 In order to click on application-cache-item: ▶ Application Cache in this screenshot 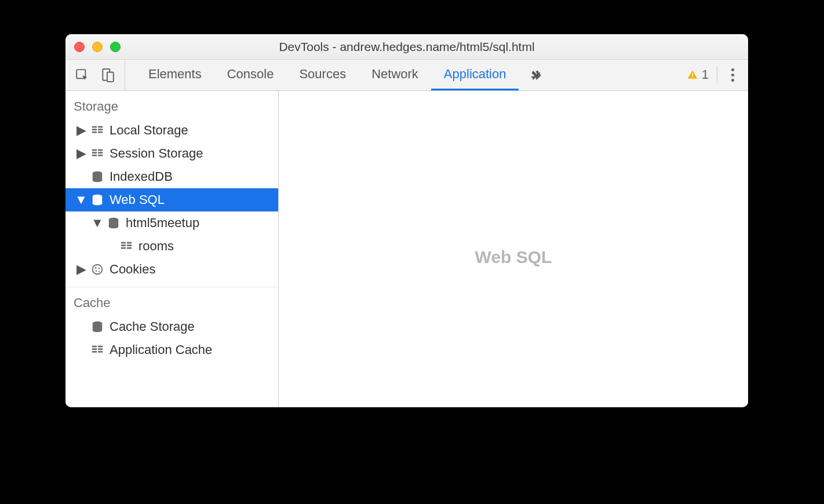, I will do `click(172, 350)`.